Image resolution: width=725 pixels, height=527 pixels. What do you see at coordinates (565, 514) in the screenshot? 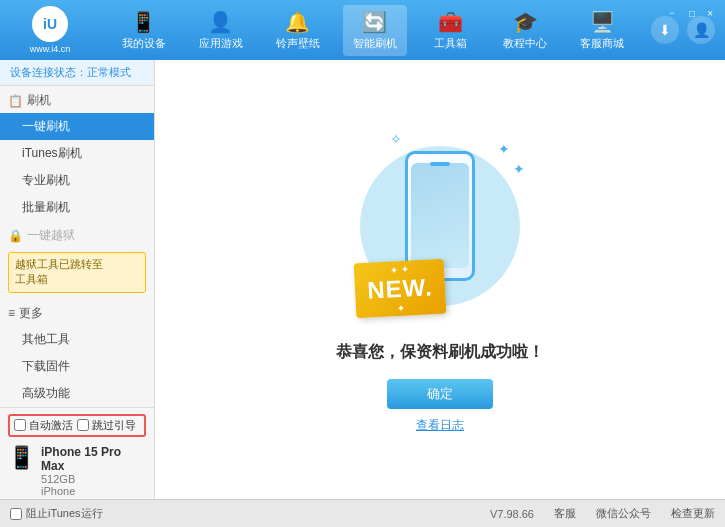
I see `feedback-link: 客服` at bounding box center [565, 514].